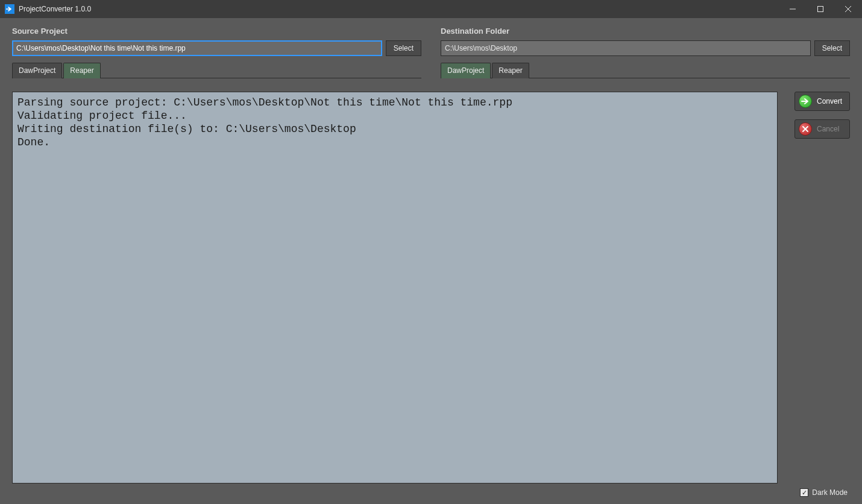  Describe the element at coordinates (823, 493) in the screenshot. I see `dark-mode-toggle: ✓ Dark Mode` at that location.